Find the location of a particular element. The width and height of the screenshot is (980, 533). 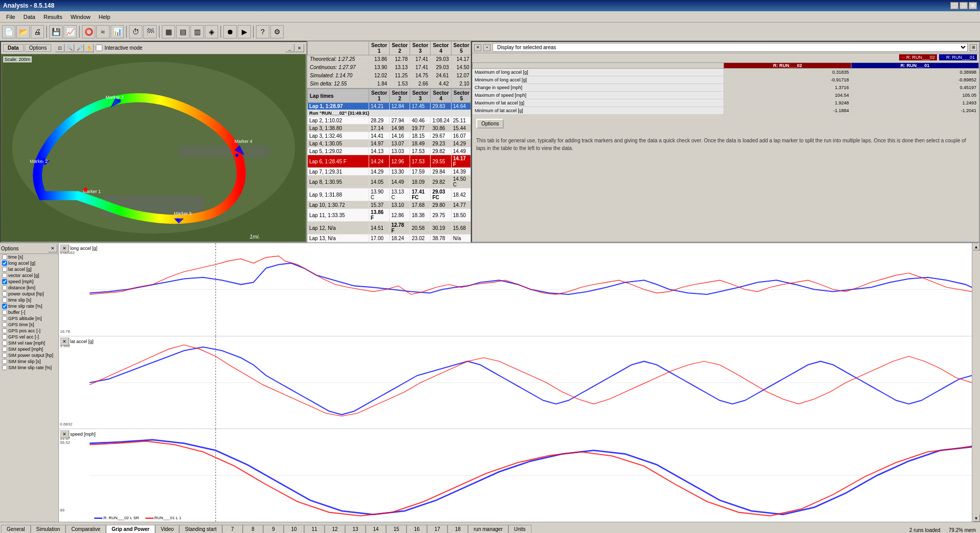

table-row: Lap 7, 1:29.3114.2913.3017.5929.8414.39 is located at coordinates (389, 172).